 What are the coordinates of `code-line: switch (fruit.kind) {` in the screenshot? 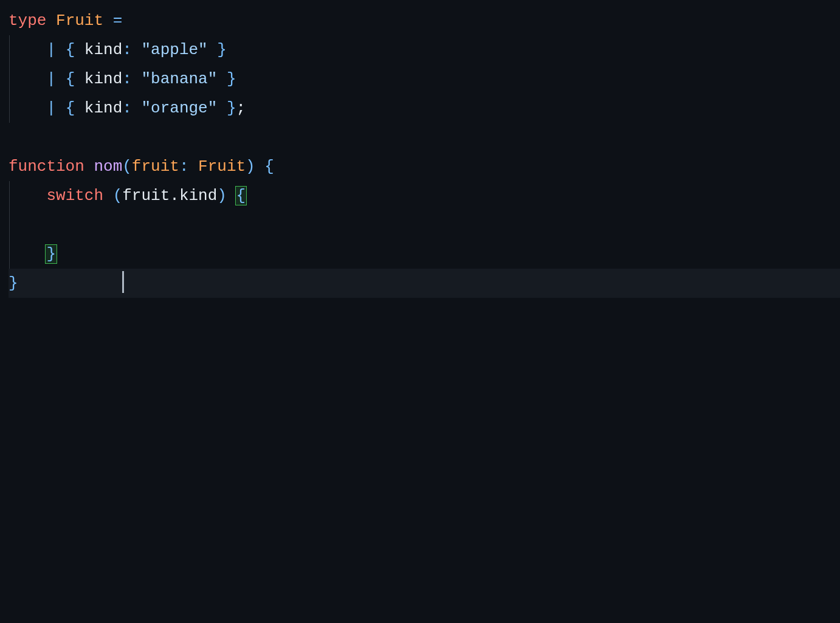 It's located at (424, 196).